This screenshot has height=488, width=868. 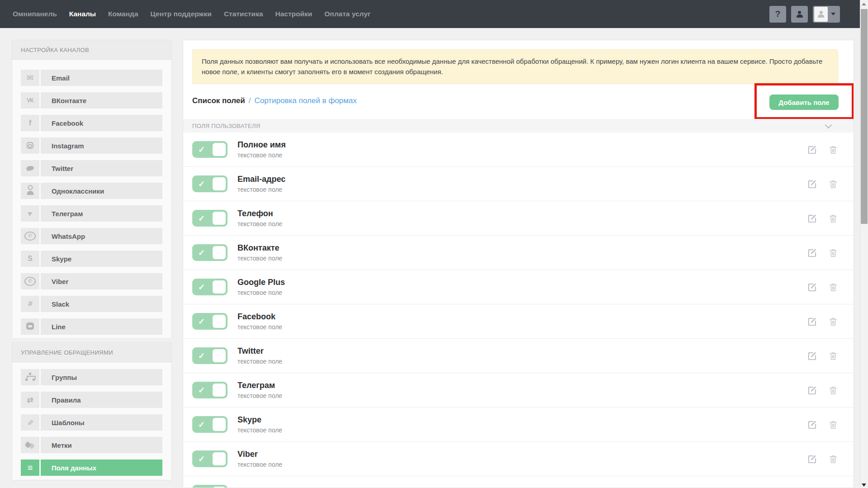 I want to click on twitter-icon, so click(x=30, y=168).